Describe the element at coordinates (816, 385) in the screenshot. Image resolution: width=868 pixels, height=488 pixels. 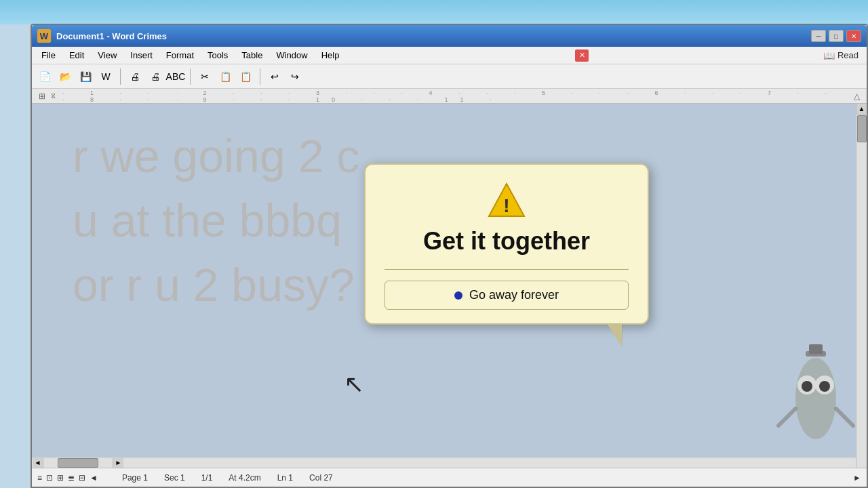
I see `clippy-svg` at that location.